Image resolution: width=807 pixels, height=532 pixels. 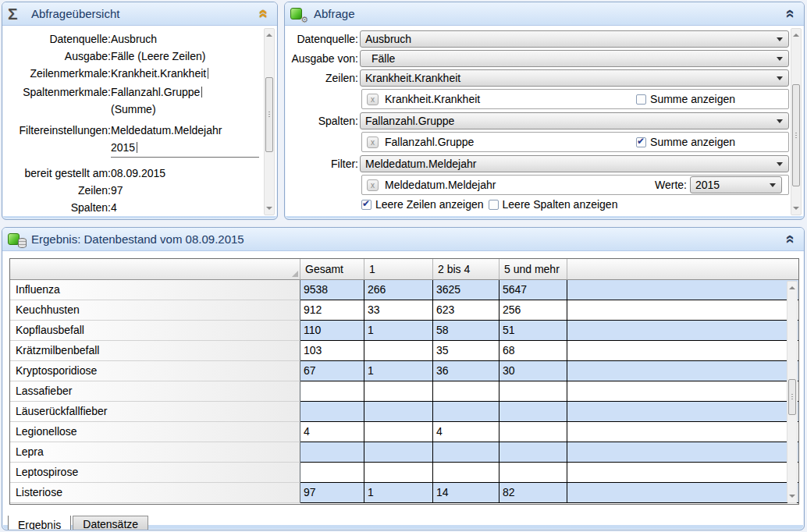 I want to click on data-cell: 33, so click(x=399, y=310).